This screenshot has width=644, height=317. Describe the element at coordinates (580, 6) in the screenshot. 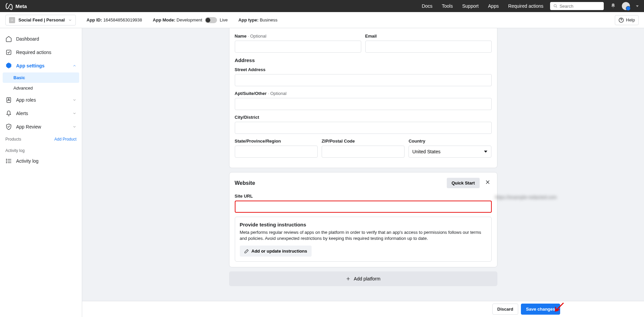

I see `search-input` at that location.